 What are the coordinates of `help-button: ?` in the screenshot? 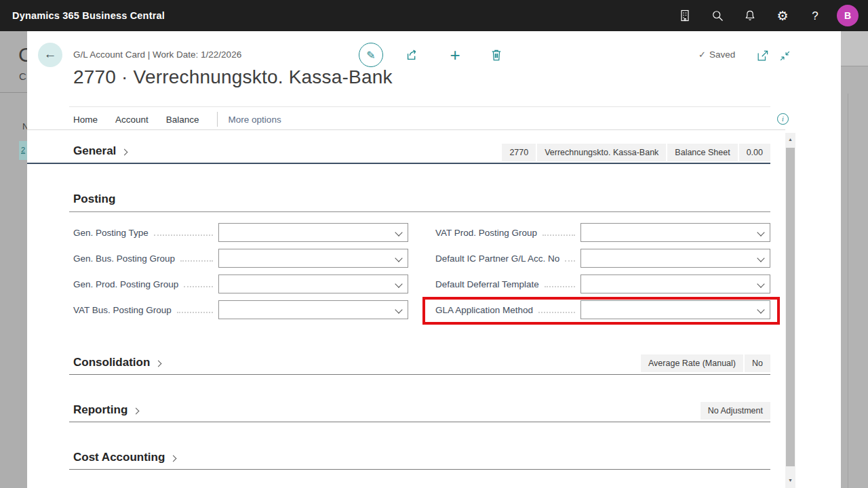 It's located at (815, 16).